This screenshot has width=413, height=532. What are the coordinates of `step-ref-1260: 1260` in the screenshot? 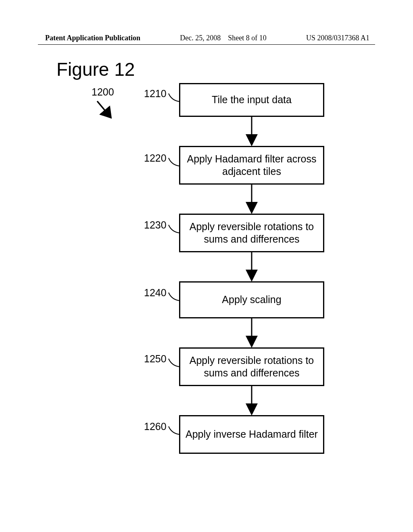 It's located at (155, 426).